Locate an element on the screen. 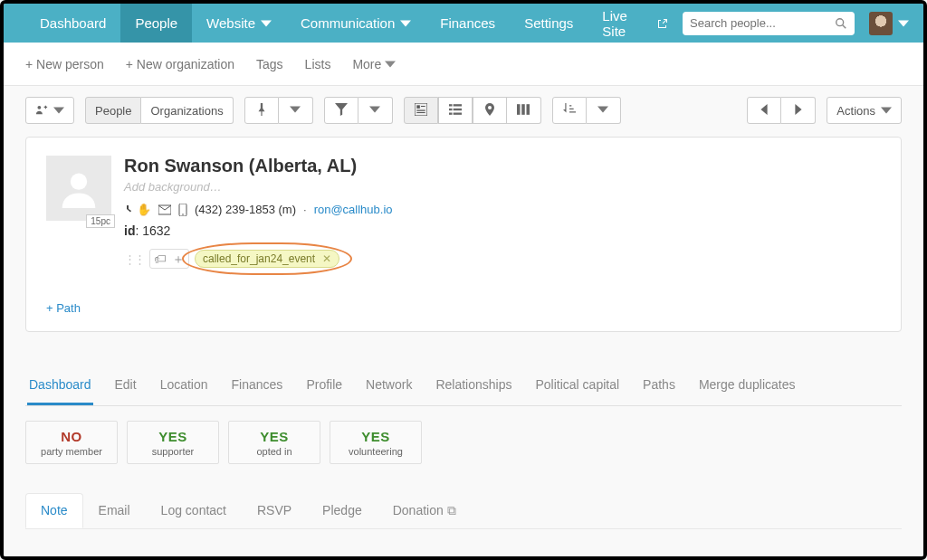 This screenshot has height=560, width=927. nav-finances-label: Finances is located at coordinates (467, 24).